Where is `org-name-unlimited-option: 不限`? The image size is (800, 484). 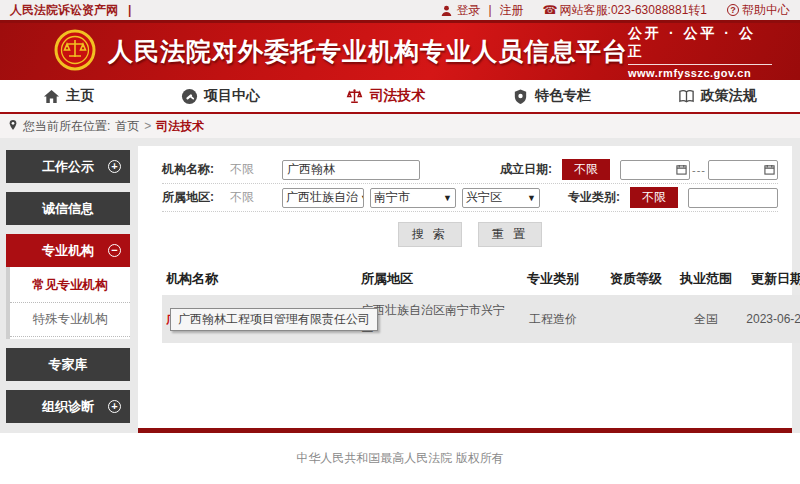 org-name-unlimited-option: 不限 is located at coordinates (256, 170).